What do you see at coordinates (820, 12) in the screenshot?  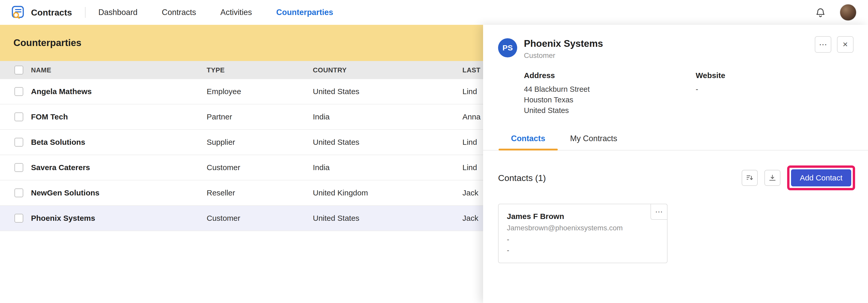 I see `notification-bell-icon` at bounding box center [820, 12].